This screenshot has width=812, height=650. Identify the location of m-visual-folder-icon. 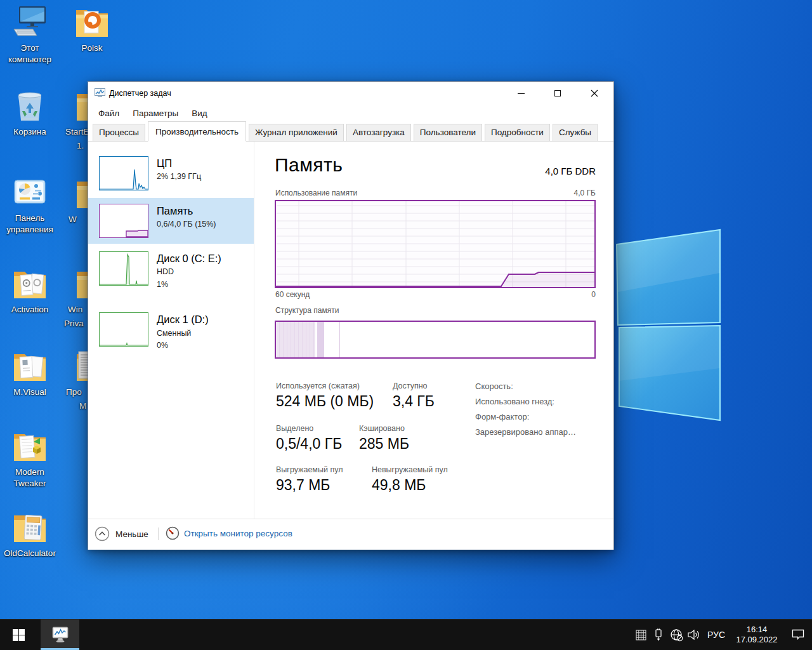
(30, 366).